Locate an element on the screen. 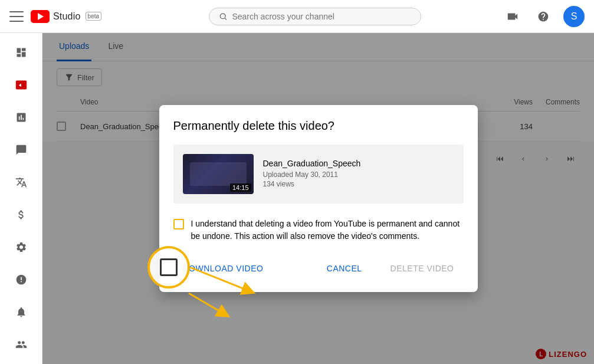 The height and width of the screenshot is (364, 594). understand-text: I understand that deleting a video from … is located at coordinates (327, 230).